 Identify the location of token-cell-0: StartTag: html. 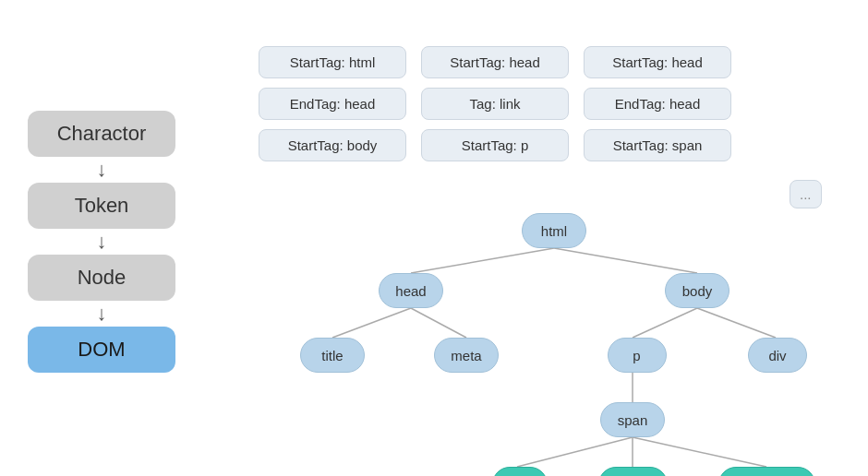
(332, 63).